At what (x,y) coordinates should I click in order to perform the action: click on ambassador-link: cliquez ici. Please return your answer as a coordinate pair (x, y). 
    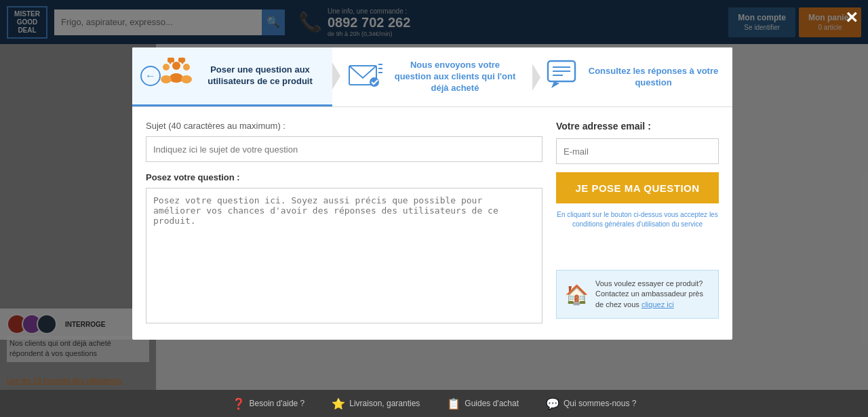
    Looking at the image, I should click on (658, 304).